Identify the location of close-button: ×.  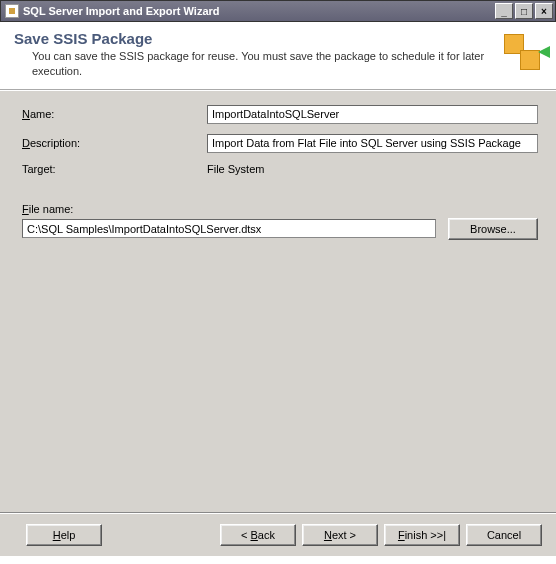
(544, 11).